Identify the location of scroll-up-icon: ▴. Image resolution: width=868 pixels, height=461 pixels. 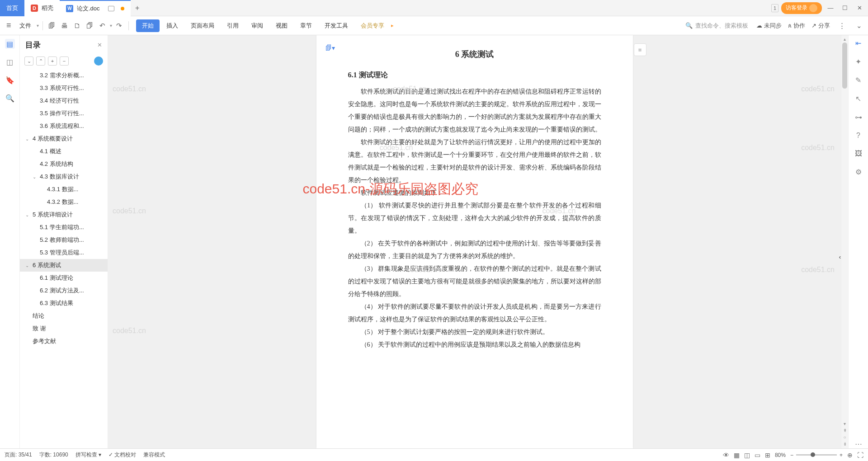
(844, 39).